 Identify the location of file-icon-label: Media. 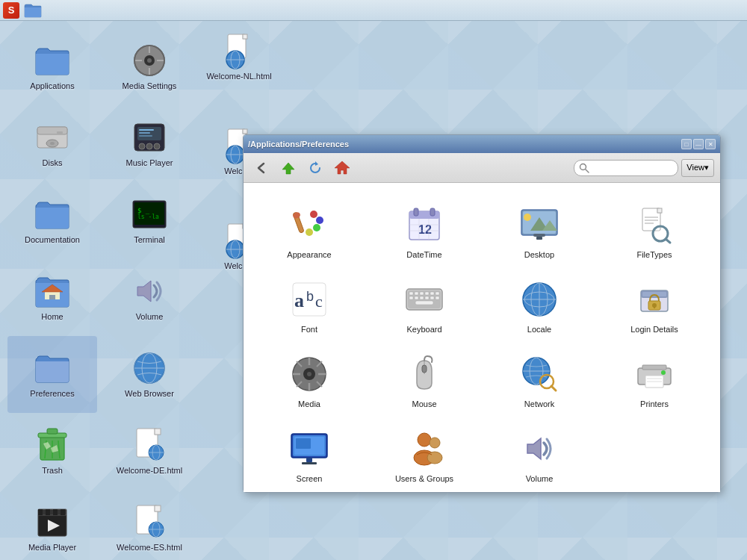
(309, 404).